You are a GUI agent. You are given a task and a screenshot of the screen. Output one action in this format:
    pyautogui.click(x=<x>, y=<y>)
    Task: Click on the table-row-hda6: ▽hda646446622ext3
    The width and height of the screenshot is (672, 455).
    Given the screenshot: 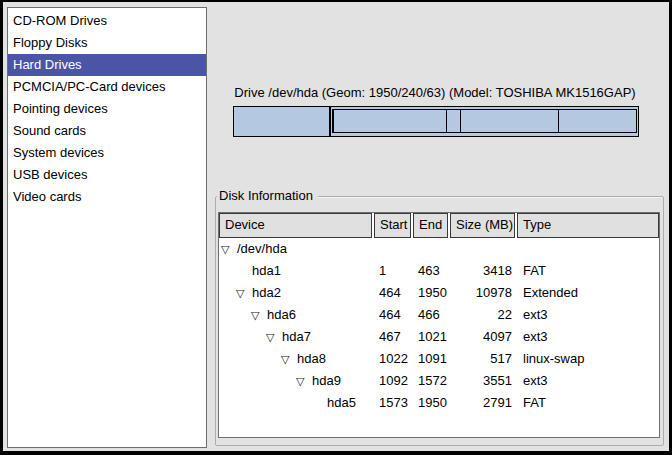 What is the action you would take?
    pyautogui.click(x=439, y=315)
    